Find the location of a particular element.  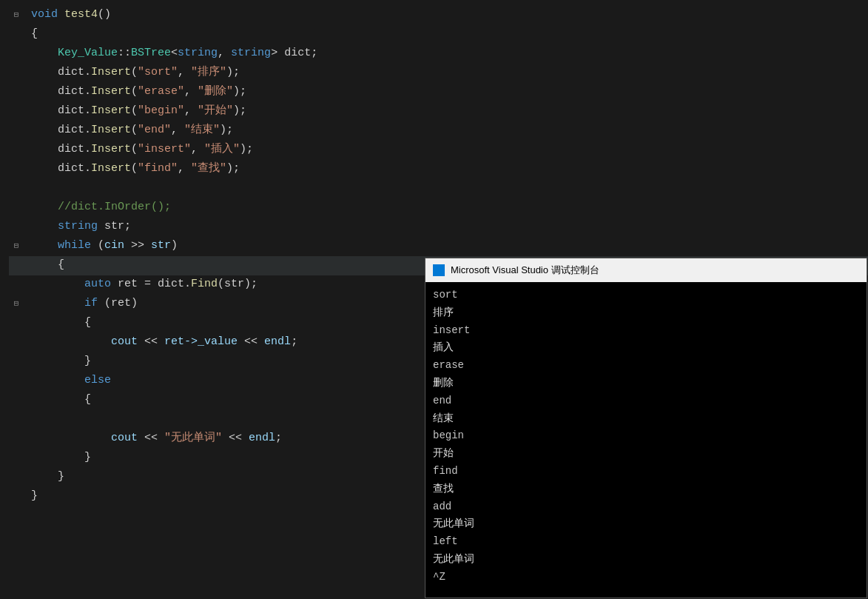

code-line-12: string str; is located at coordinates (438, 227).